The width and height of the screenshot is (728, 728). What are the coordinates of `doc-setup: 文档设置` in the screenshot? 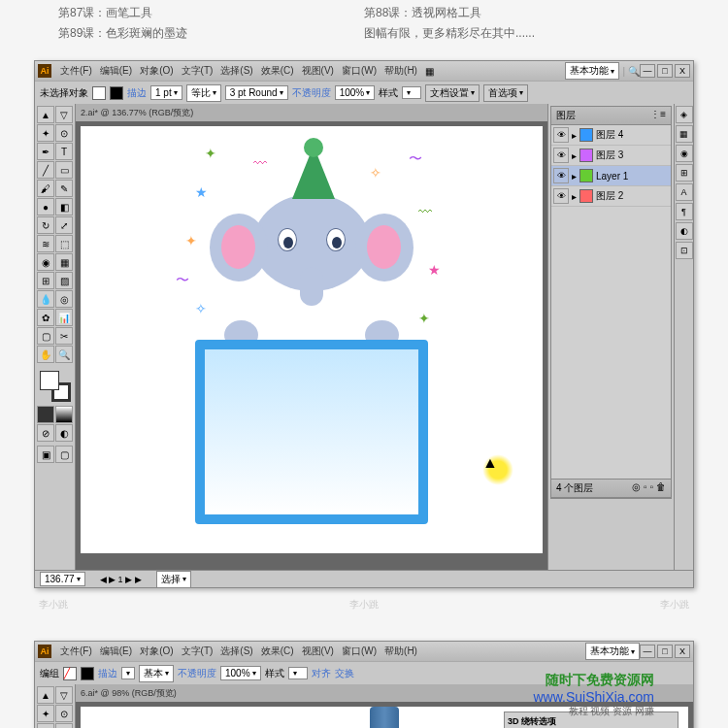 It's located at (452, 93).